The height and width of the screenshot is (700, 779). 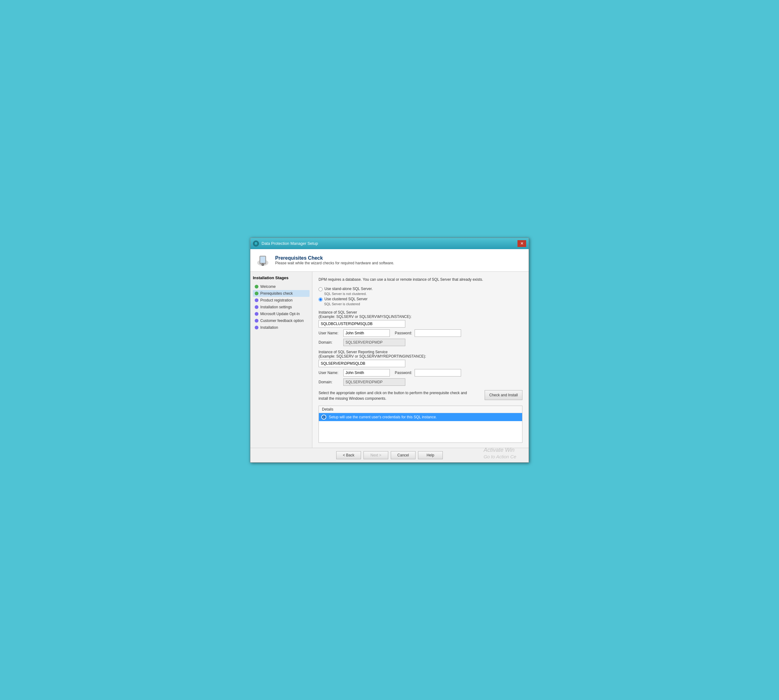 I want to click on sql-instance-section: Instance of SQL Server (Example: SQLSERV…, so click(x=421, y=328).